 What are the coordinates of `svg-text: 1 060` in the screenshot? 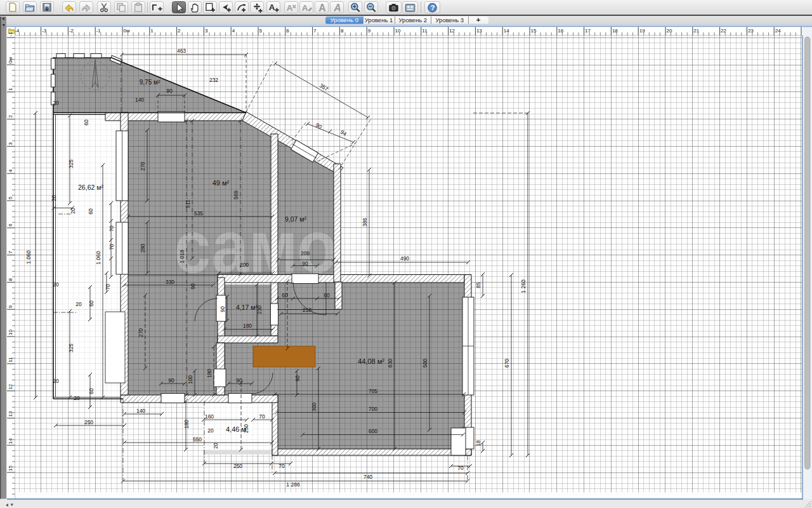 It's located at (29, 257).